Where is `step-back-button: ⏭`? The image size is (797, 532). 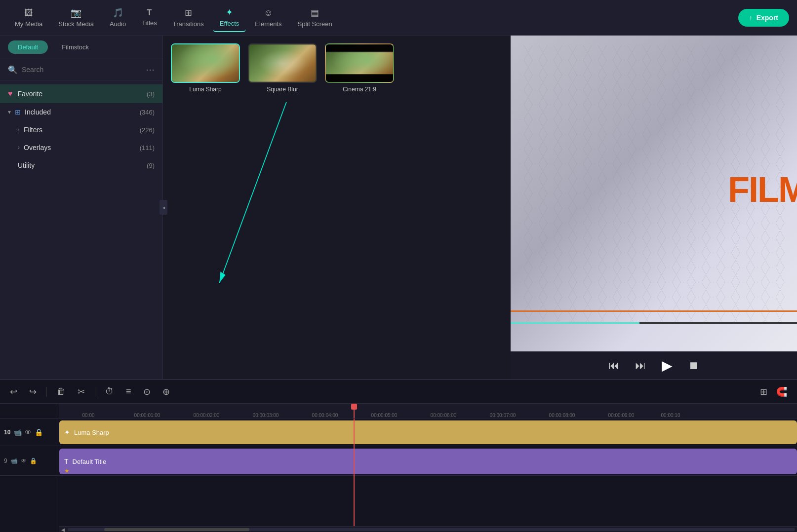 step-back-button: ⏭ is located at coordinates (640, 366).